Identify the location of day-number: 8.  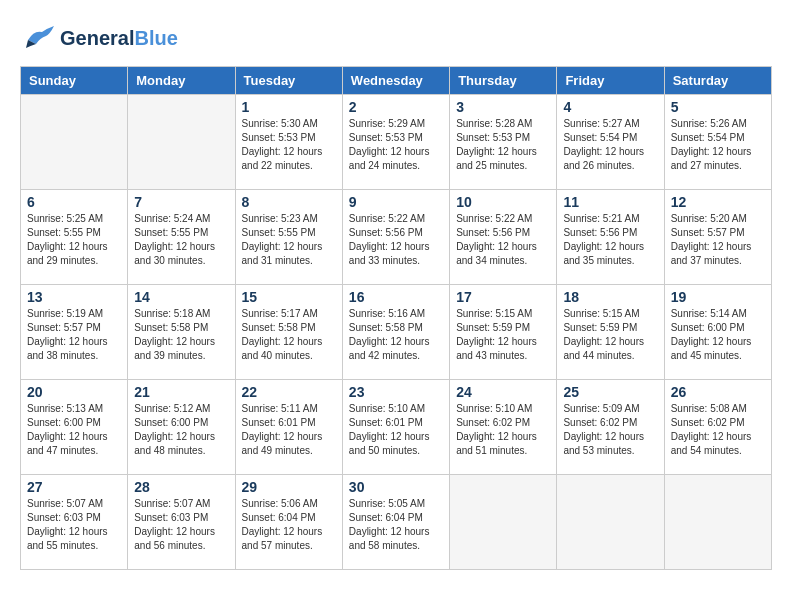
(289, 202).